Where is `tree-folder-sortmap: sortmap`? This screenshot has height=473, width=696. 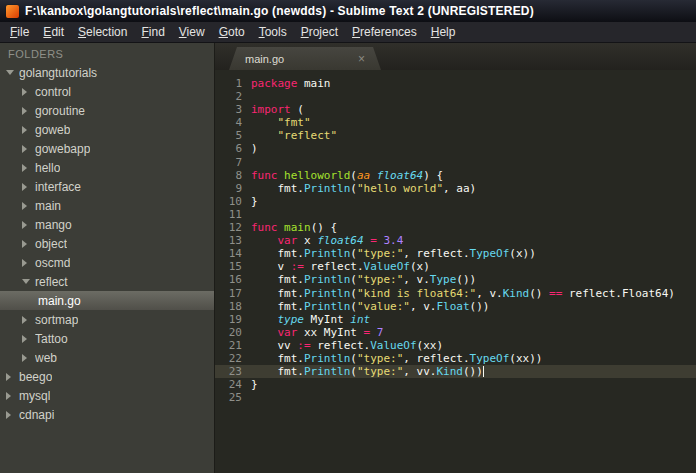 tree-folder-sortmap: sortmap is located at coordinates (107, 320).